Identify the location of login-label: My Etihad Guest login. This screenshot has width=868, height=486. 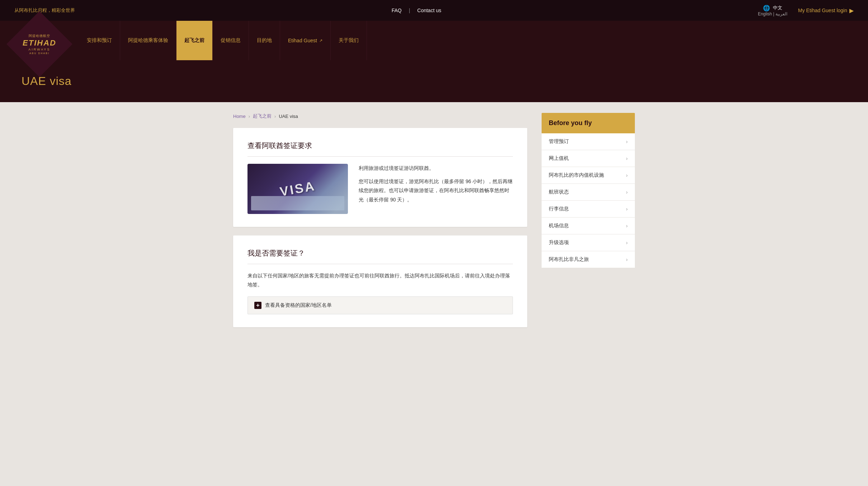
(823, 10).